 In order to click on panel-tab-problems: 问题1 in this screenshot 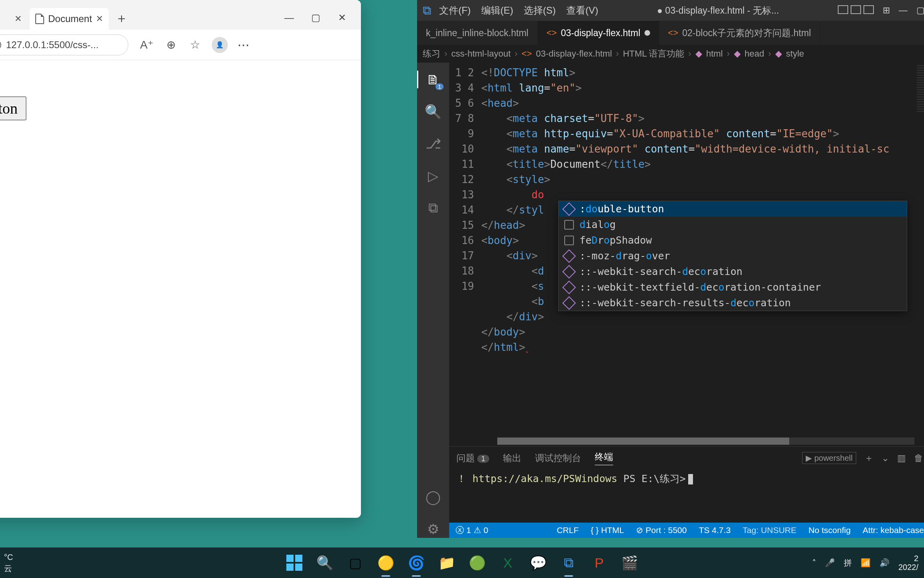, I will do `click(473, 458)`.